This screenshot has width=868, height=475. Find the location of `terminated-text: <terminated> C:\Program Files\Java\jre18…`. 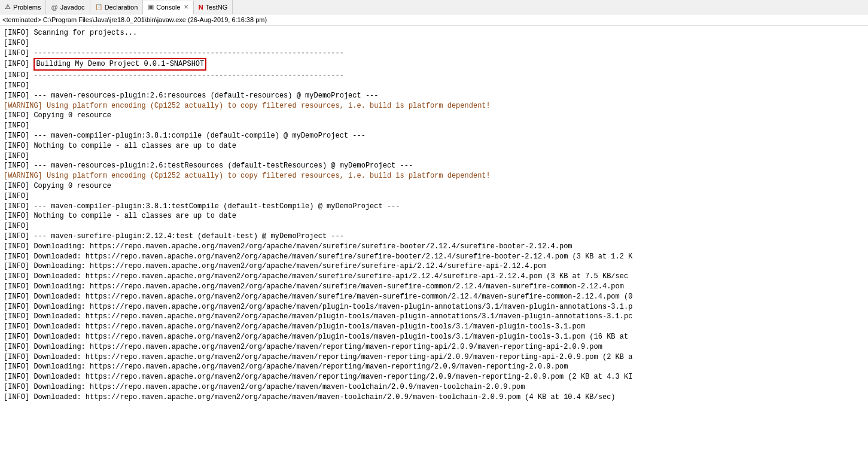

terminated-text: <terminated> C:\Program Files\Java\jre18… is located at coordinates (135, 20).